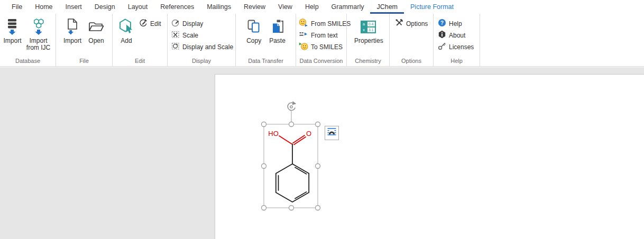  Describe the element at coordinates (457, 40) in the screenshot. I see `ribbon-group-help: ? Help About` at that location.